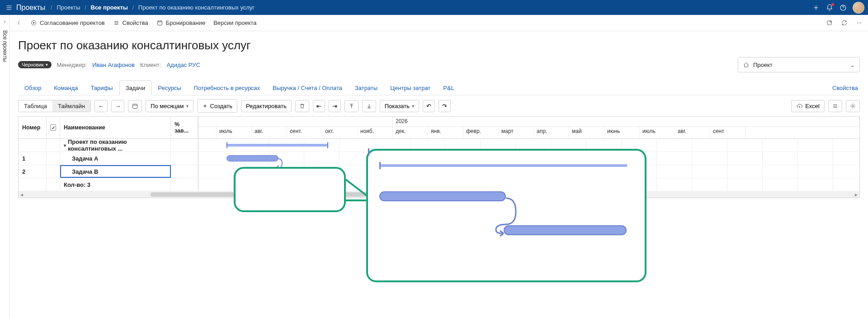 This screenshot has width=868, height=318. I want to click on notifications-button, so click(830, 8).